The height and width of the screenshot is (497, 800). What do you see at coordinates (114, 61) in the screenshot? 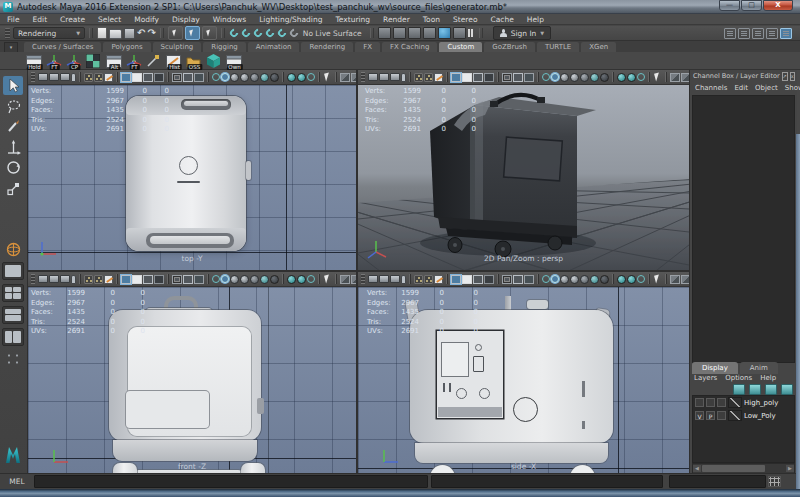
I see `shelf-item-alt: Alt` at bounding box center [114, 61].